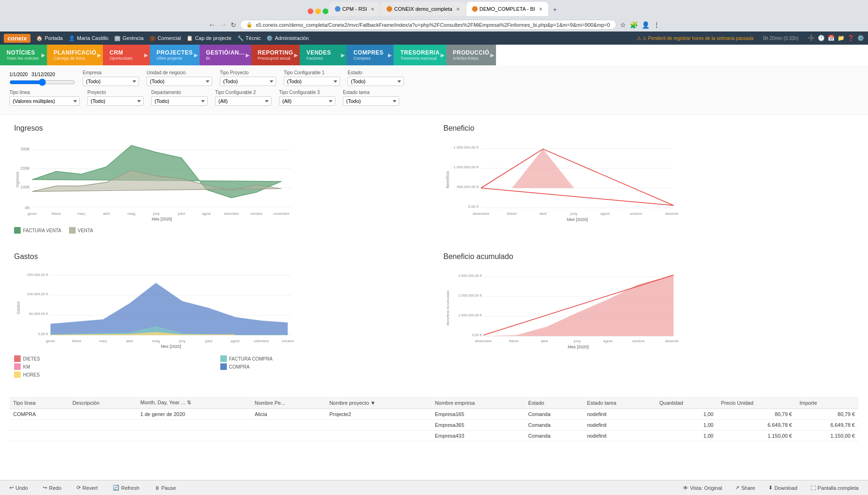 This screenshot has height=495, width=868. Describe the element at coordinates (379, 403) in the screenshot. I see `col-nombre-proyecto: Nombre proyecto ▼` at that location.